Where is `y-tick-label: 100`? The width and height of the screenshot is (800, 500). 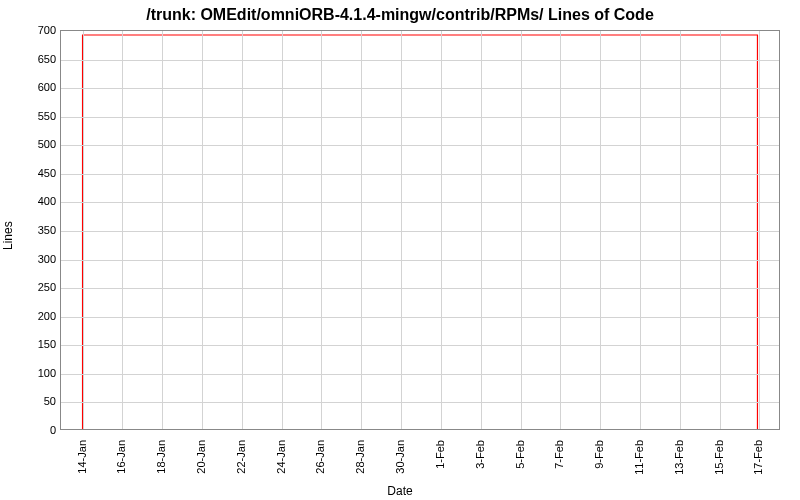
y-tick-label: 100 is located at coordinates (36, 373).